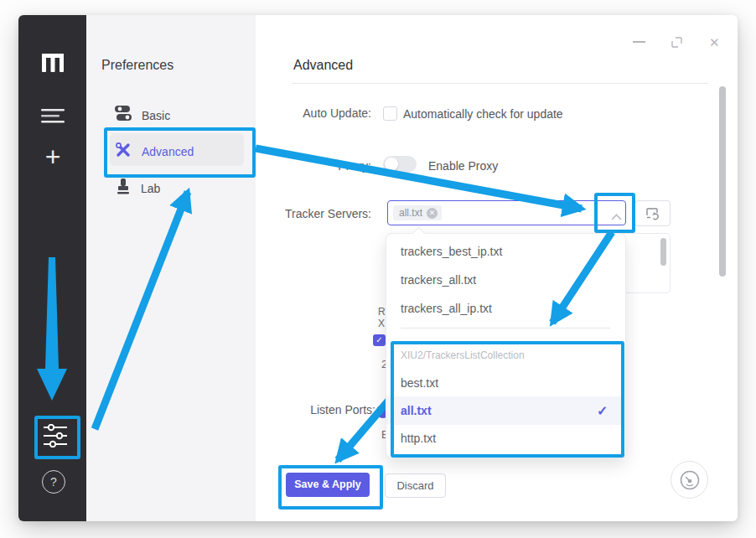  I want to click on dropdown-divider, so click(505, 328).